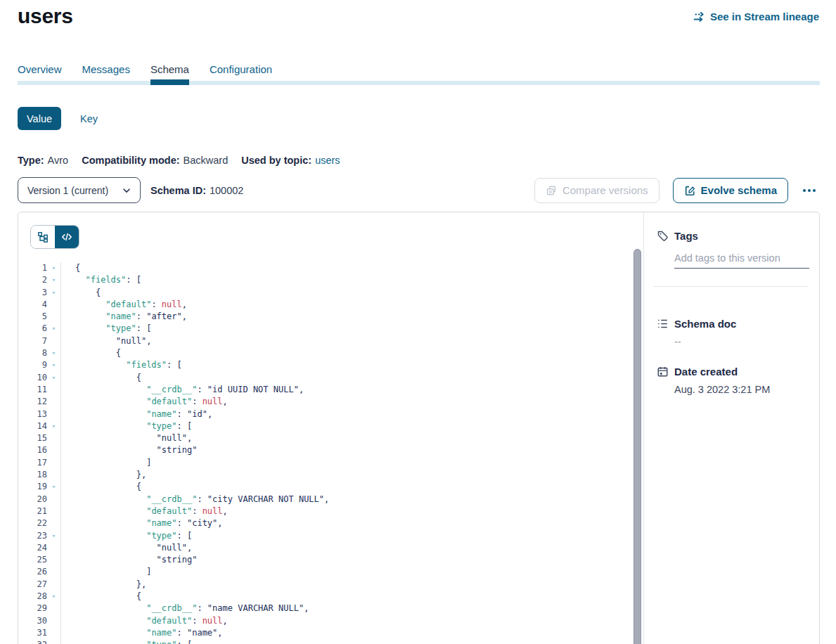 Image resolution: width=836 pixels, height=644 pixels. What do you see at coordinates (352, 572) in the screenshot?
I see `code-text: ]` at bounding box center [352, 572].